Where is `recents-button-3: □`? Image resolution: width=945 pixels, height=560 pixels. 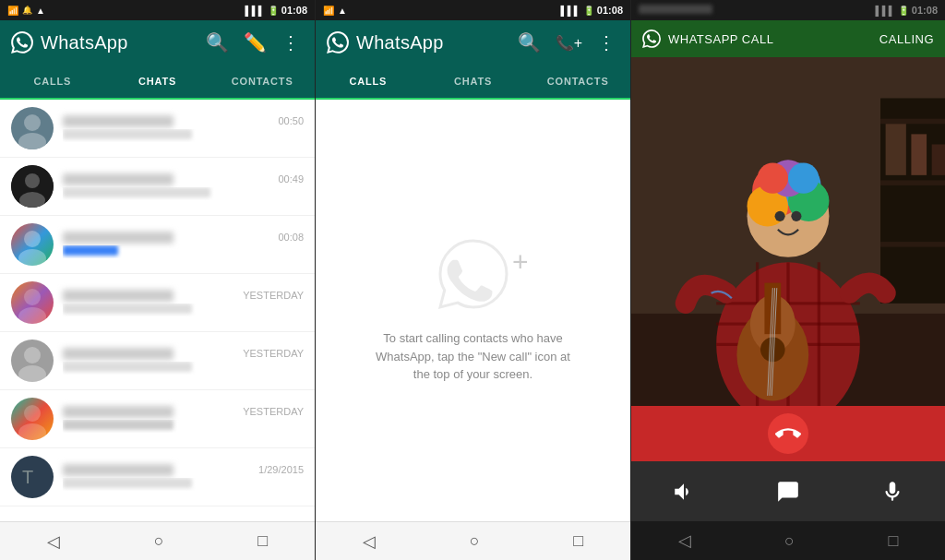 recents-button-3: □ is located at coordinates (893, 541).